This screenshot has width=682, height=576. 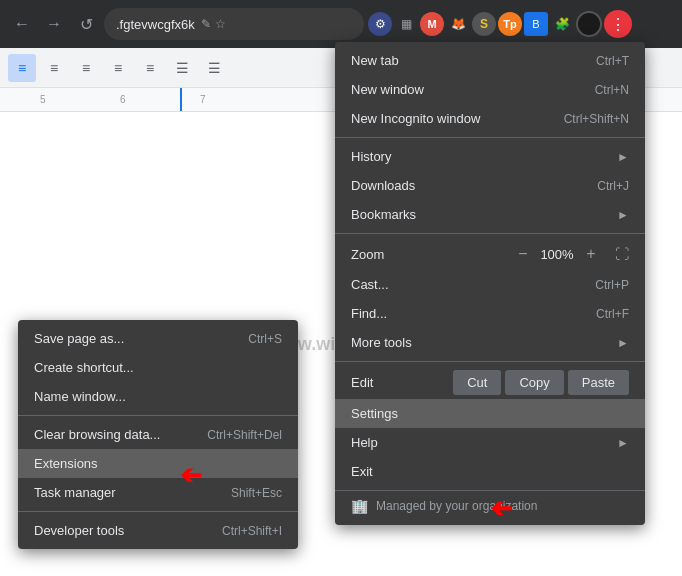 What do you see at coordinates (214, 68) in the screenshot?
I see `outdent-button: ☰` at bounding box center [214, 68].